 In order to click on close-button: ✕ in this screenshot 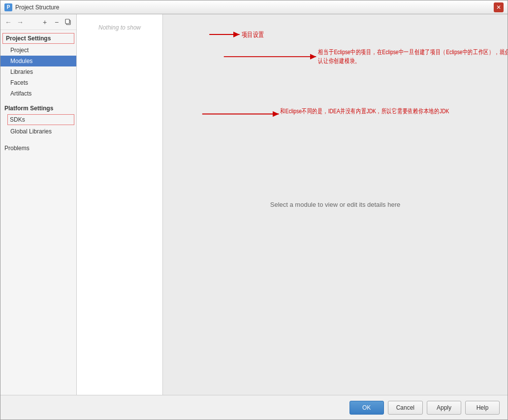, I will do `click(499, 7)`.